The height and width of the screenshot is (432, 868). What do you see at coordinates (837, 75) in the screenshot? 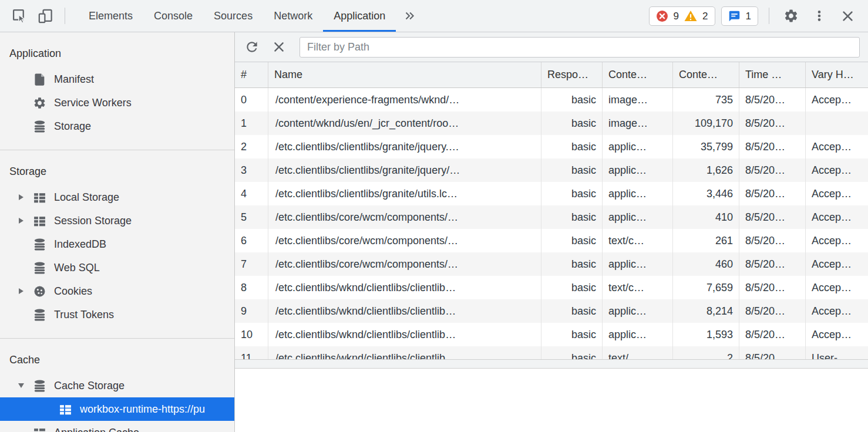
I see `column-header-vary-header: Vary H…` at bounding box center [837, 75].